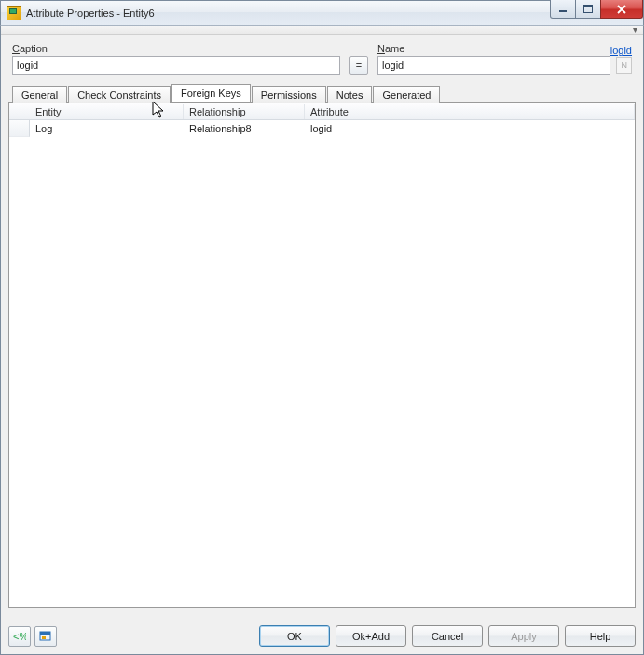 The width and height of the screenshot is (644, 655). What do you see at coordinates (470, 112) in the screenshot?
I see `column-header-attribute: Attribute` at bounding box center [470, 112].